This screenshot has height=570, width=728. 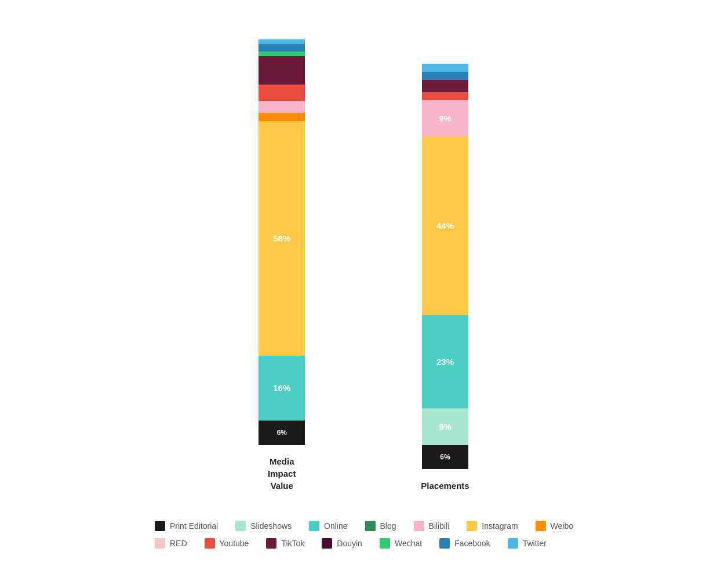 I want to click on left-bar-container: 58%16%6%, so click(x=282, y=242).